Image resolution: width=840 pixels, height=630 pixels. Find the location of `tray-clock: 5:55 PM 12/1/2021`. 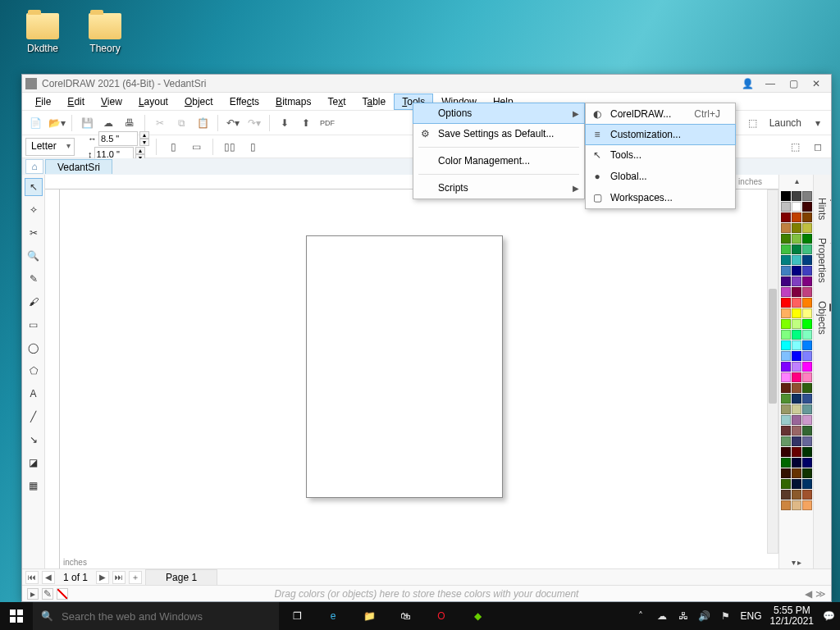

tray-clock: 5:55 PM 12/1/2021 is located at coordinates (792, 616).